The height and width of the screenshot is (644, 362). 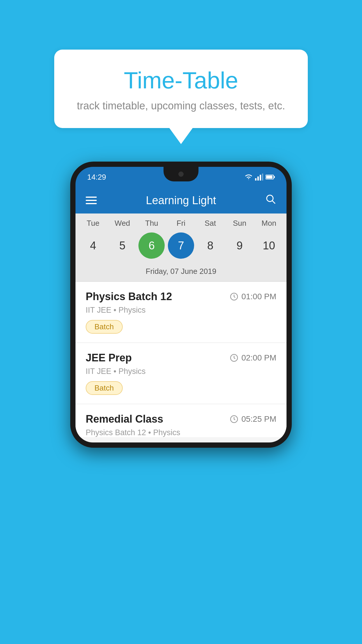 I want to click on status-time: 14:29, so click(x=97, y=177).